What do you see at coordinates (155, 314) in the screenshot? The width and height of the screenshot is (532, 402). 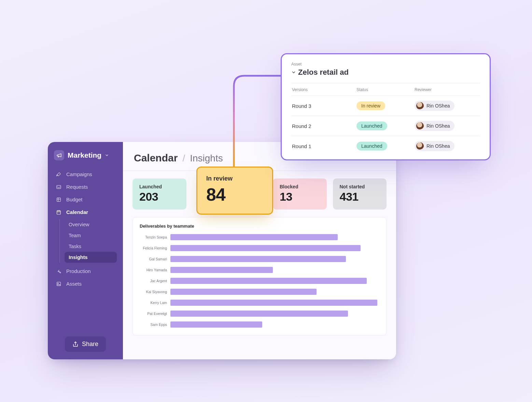 I see `chart-bar-label: Pat Everetgt` at bounding box center [155, 314].